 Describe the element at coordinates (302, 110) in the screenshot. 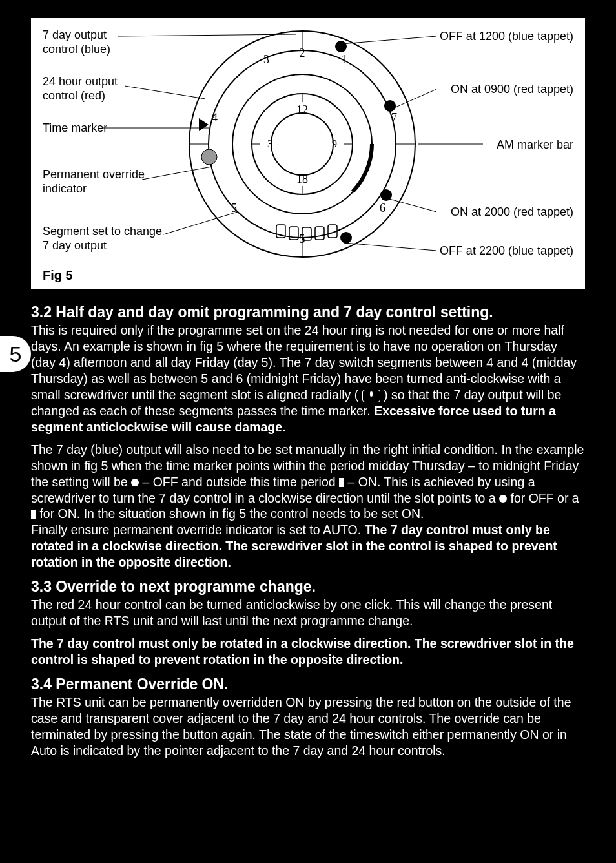

I see `svg-text: 12` at that location.